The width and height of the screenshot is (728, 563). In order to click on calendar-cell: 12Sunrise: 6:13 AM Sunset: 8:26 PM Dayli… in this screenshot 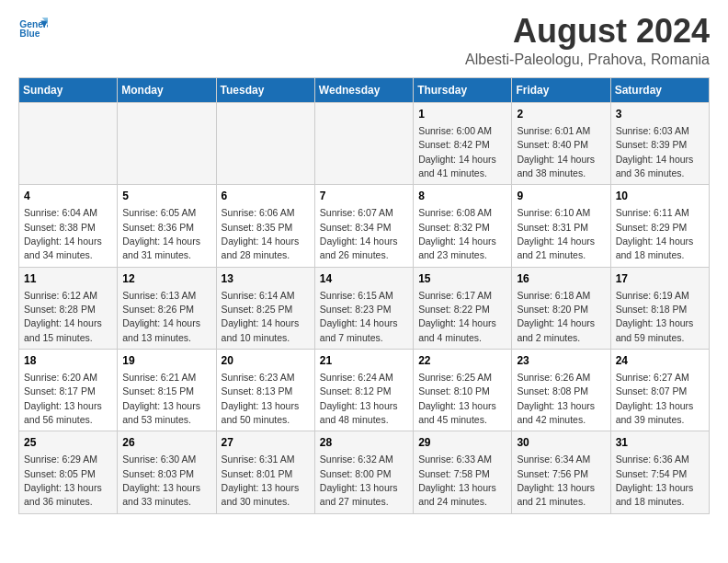, I will do `click(167, 307)`.